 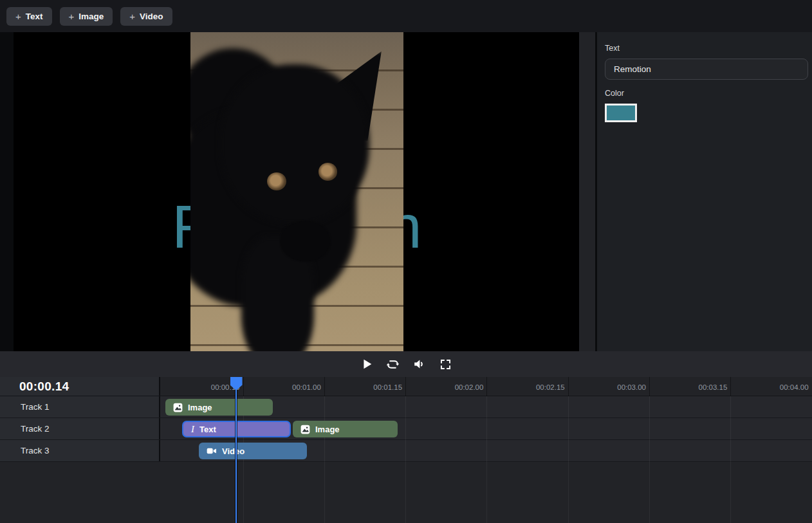 I want to click on track-1-label: Track 1, so click(x=35, y=407).